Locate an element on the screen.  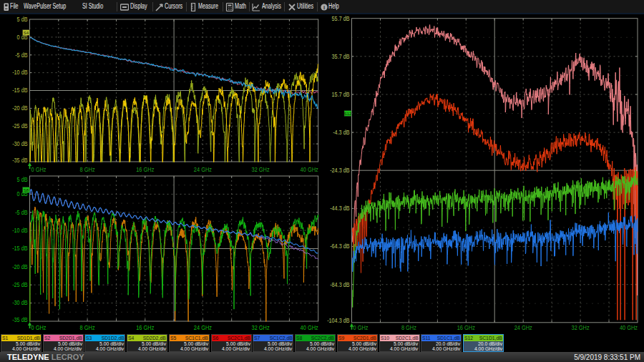
svg-text: -104.3 dB is located at coordinates (338, 321).